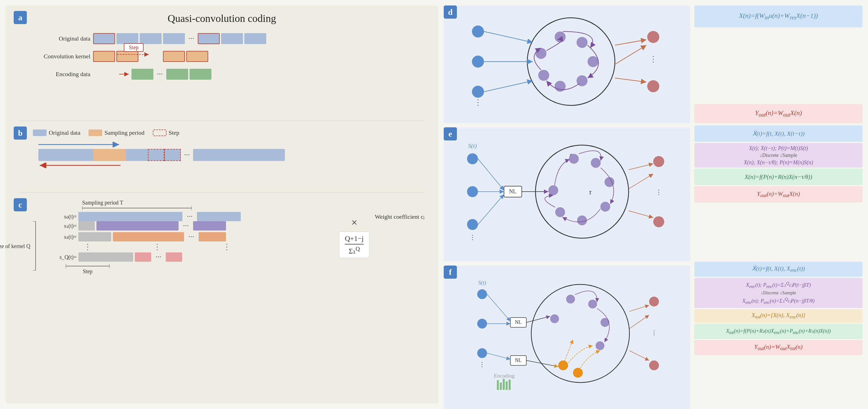  I want to click on s2-orange, so click(148, 237).